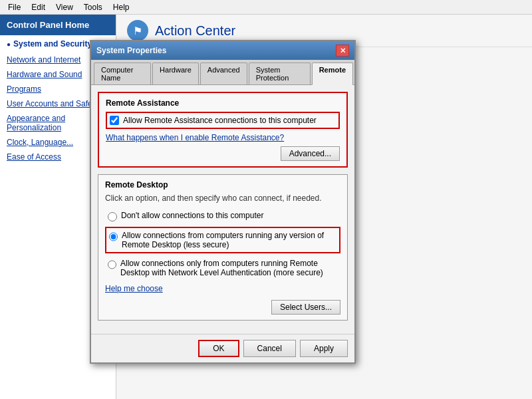  I want to click on remote-desktop-help-link: Help me choose, so click(223, 289).